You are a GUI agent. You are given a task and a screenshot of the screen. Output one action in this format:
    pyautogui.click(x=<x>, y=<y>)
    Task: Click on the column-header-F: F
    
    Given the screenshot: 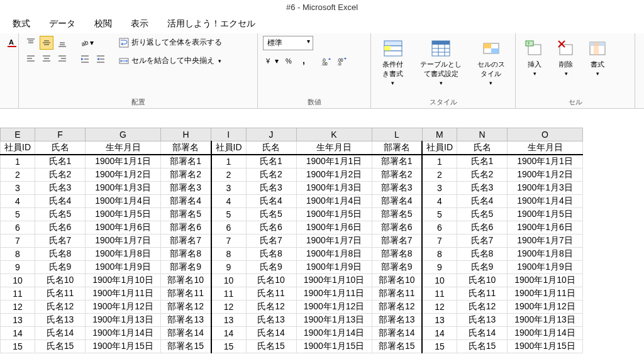 What is the action you would take?
    pyautogui.click(x=60, y=135)
    